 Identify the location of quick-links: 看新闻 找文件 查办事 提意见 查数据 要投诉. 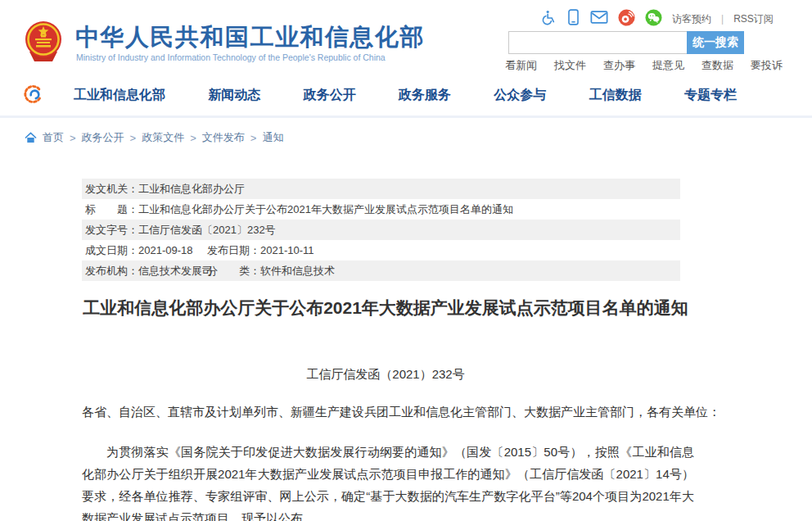
(643, 66).